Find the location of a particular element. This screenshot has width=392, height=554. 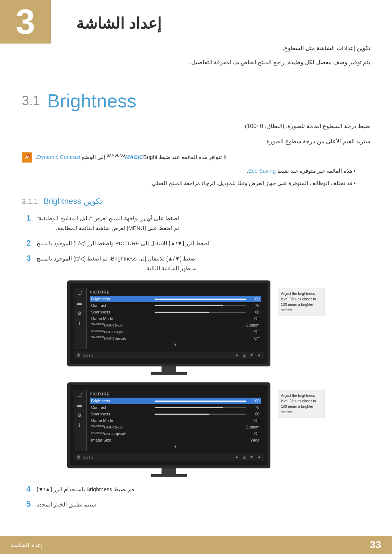

osd-main-panel-2: PICTURE Brightness 100 Contrast is located at coordinates (175, 420).